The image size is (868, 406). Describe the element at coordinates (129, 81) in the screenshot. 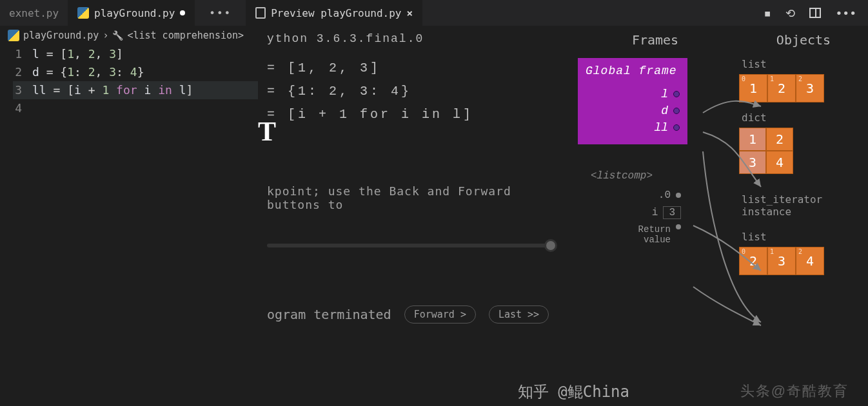

I see `code-editor: 1l = [1, 2, 3] 2d = {1: 2, 3: 4} 3ll = […` at that location.